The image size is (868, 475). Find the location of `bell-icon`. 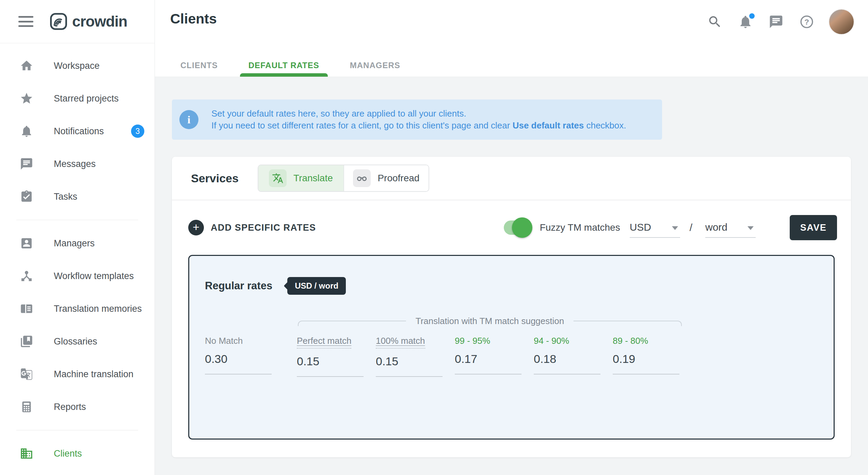

bell-icon is located at coordinates (27, 131).